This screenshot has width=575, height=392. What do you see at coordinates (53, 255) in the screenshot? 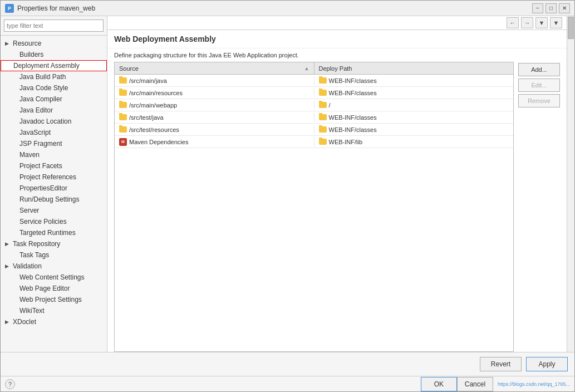
I see `sidebar-item-19: ▶Task Tags` at bounding box center [53, 255].